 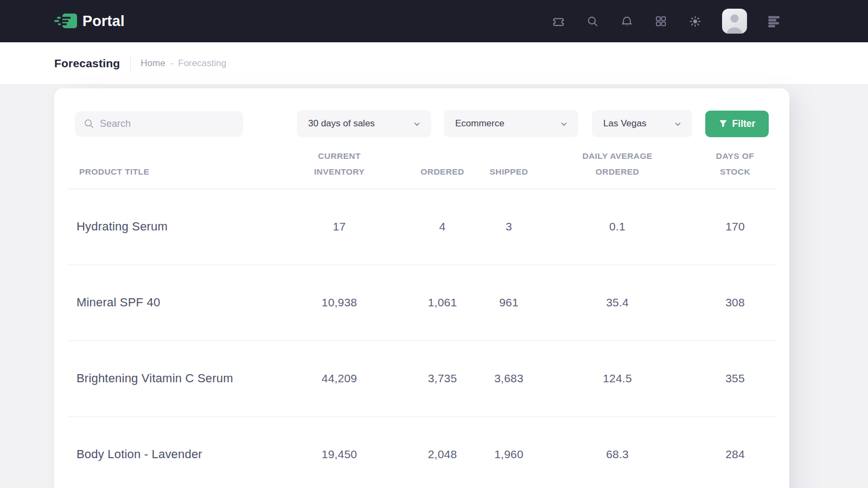 What do you see at coordinates (558, 21) in the screenshot?
I see `ticket-icon` at bounding box center [558, 21].